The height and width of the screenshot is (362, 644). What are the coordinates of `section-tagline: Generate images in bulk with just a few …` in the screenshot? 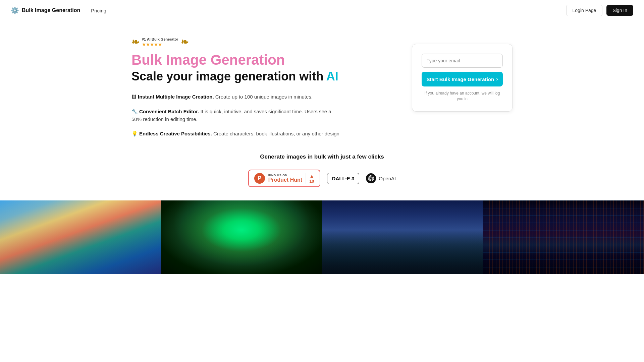 It's located at (322, 152).